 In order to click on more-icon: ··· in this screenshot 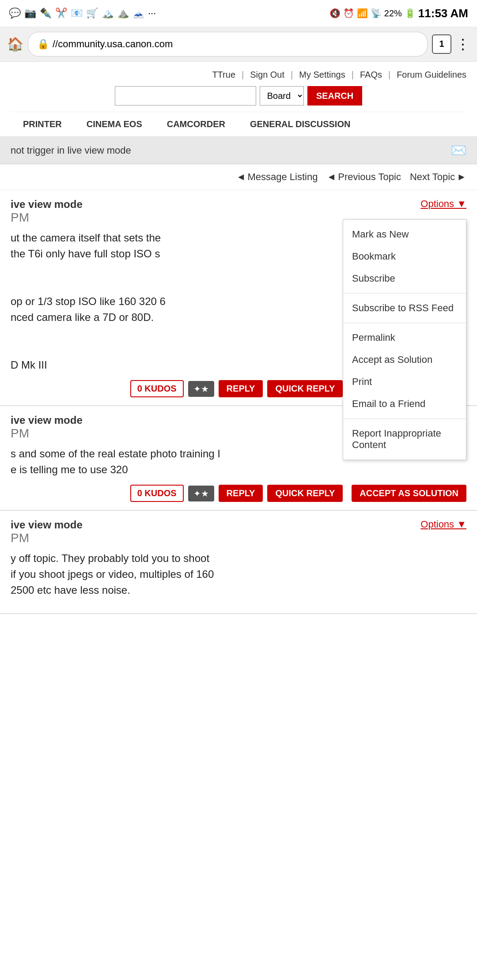, I will do `click(152, 13)`.